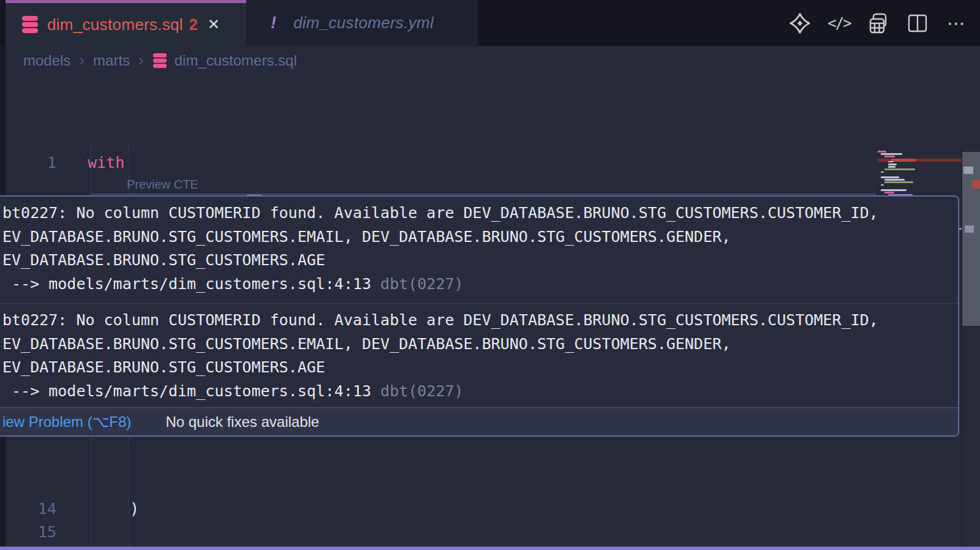 The height and width of the screenshot is (550, 980). Describe the element at coordinates (878, 23) in the screenshot. I see `editor-toolbar: </> ⋯` at that location.